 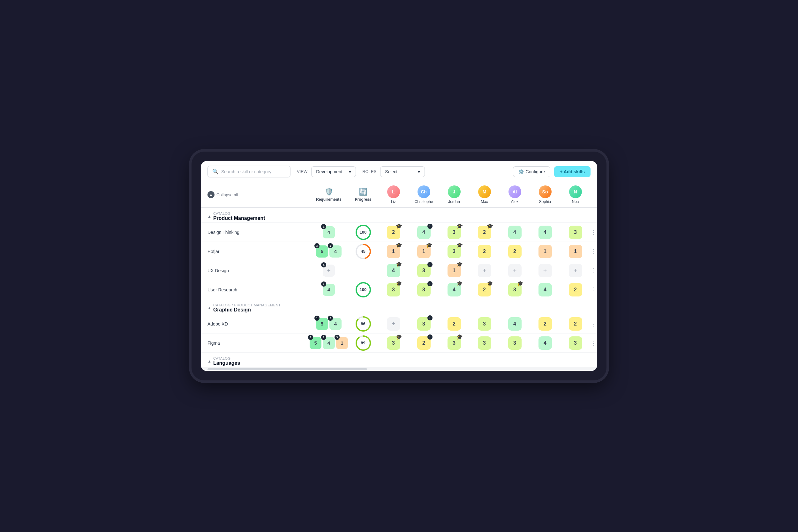 What do you see at coordinates (311, 337) in the screenshot?
I see `count-badge: 1` at bounding box center [311, 337].